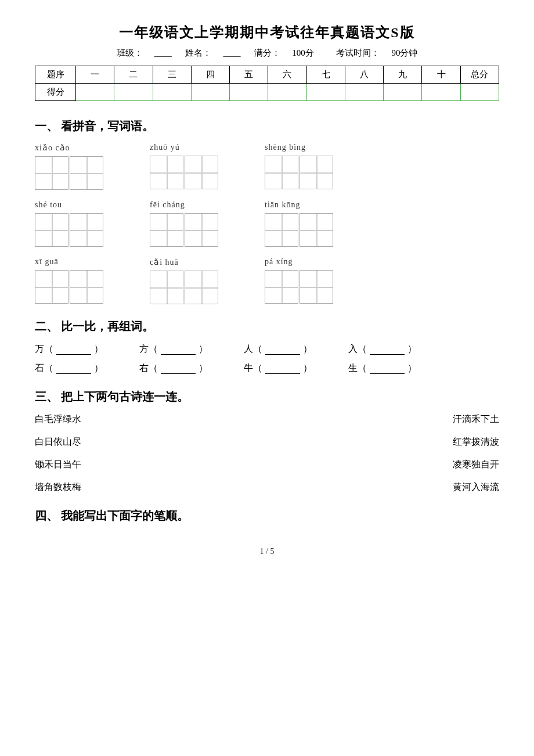 The height and width of the screenshot is (756, 534). Describe the element at coordinates (69, 280) in the screenshot. I see `pinyin-item: xī guā` at that location.